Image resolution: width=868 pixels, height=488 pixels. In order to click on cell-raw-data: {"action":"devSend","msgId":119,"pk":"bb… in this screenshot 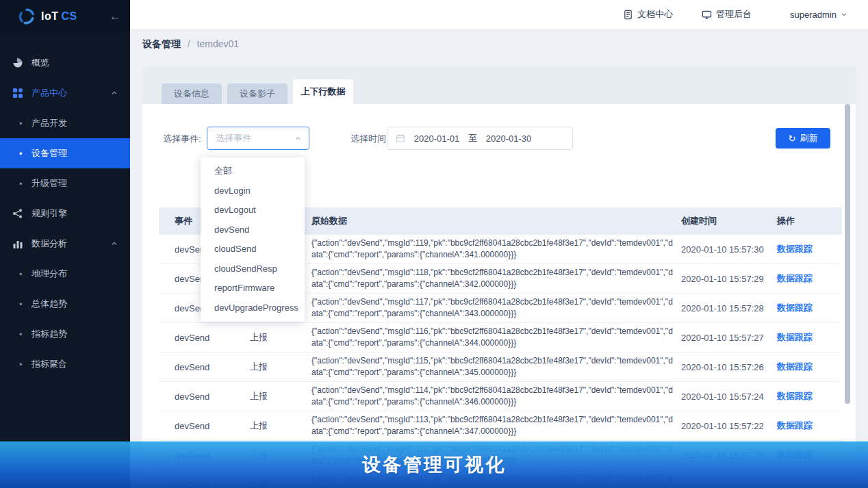, I will do `click(496, 249)`.